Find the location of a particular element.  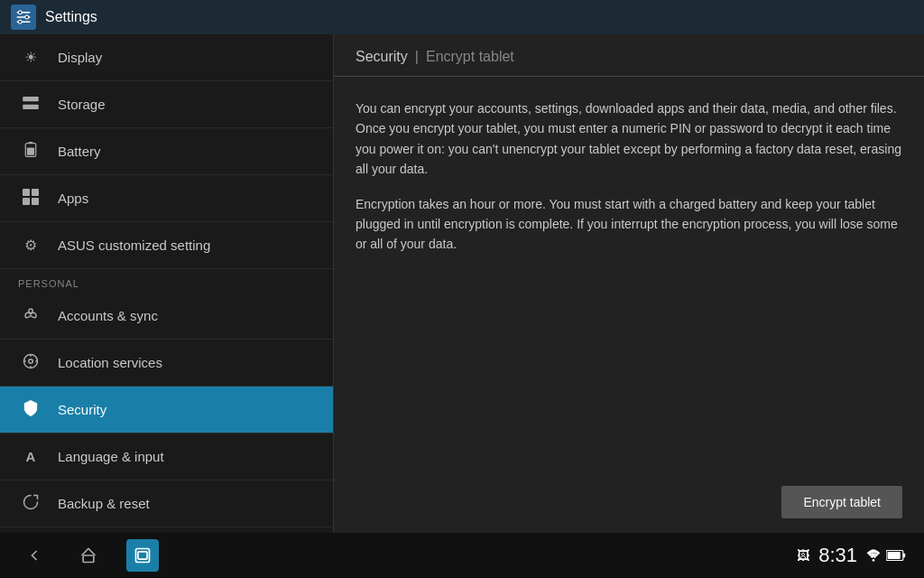

apps-icon is located at coordinates (31, 199).